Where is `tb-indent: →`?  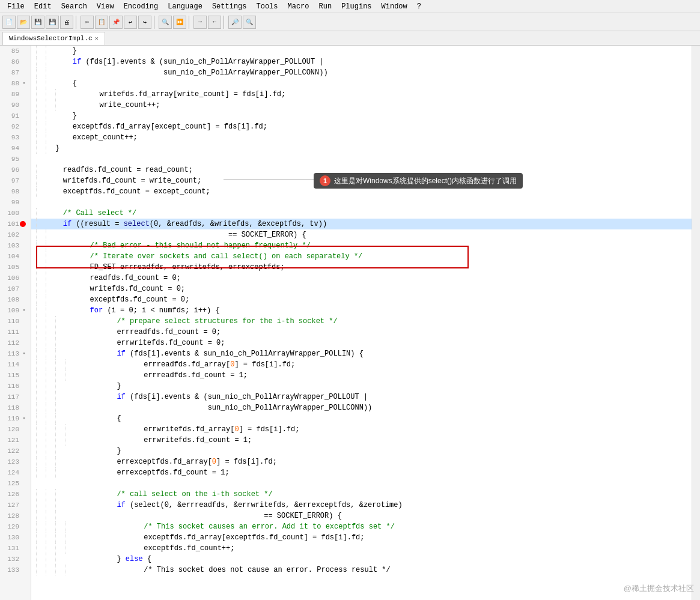 tb-indent: → is located at coordinates (200, 22).